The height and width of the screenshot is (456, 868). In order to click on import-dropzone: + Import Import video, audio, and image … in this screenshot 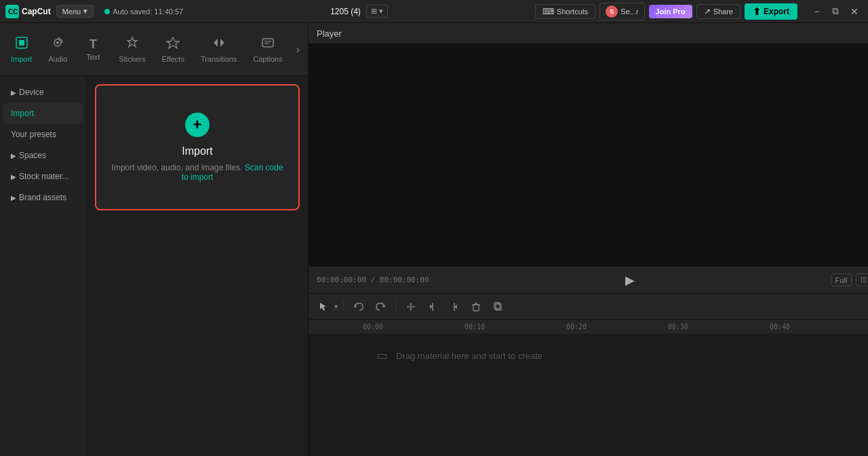, I will do `click(197, 147)`.